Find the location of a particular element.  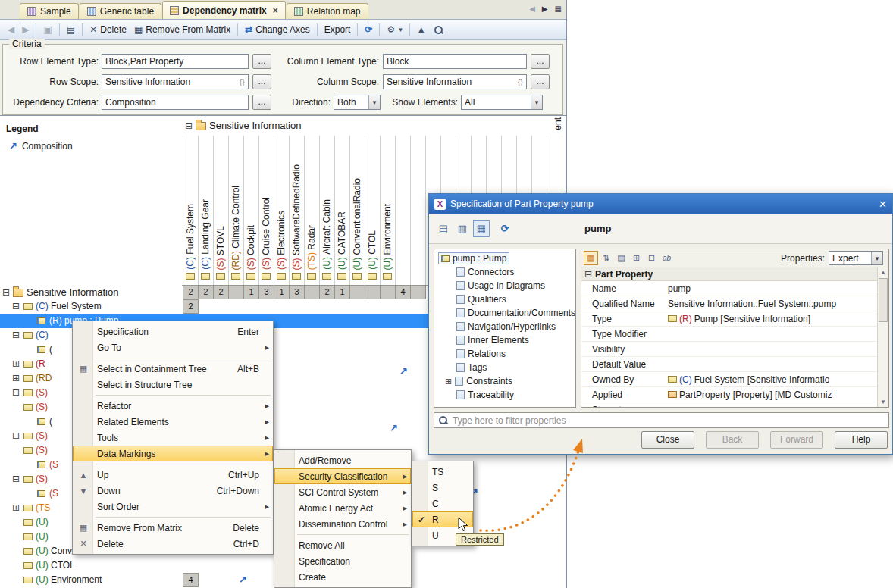

tab-scroll-left-icon: ◀ is located at coordinates (532, 9).